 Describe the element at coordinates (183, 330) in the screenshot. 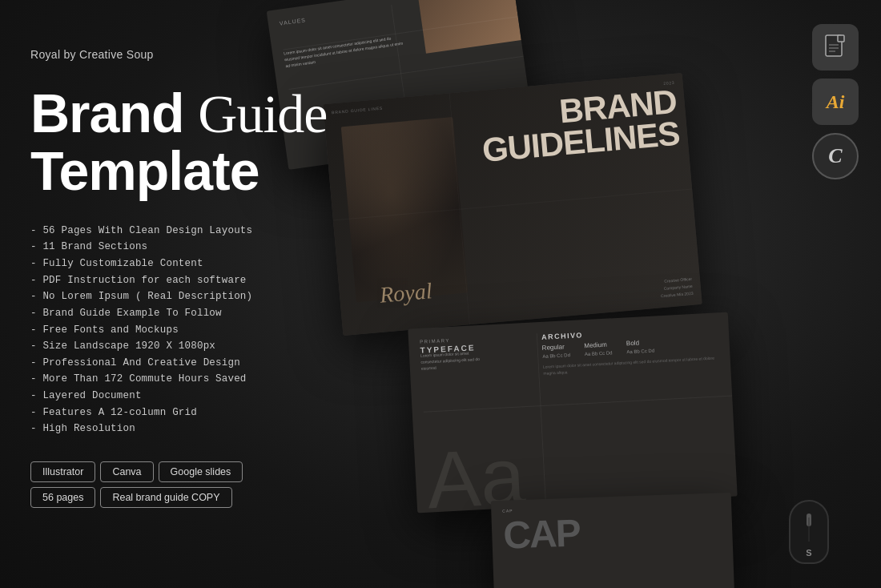

I see `features-list: - 56 Pages With Clean Design Layouts - 1…` at that location.